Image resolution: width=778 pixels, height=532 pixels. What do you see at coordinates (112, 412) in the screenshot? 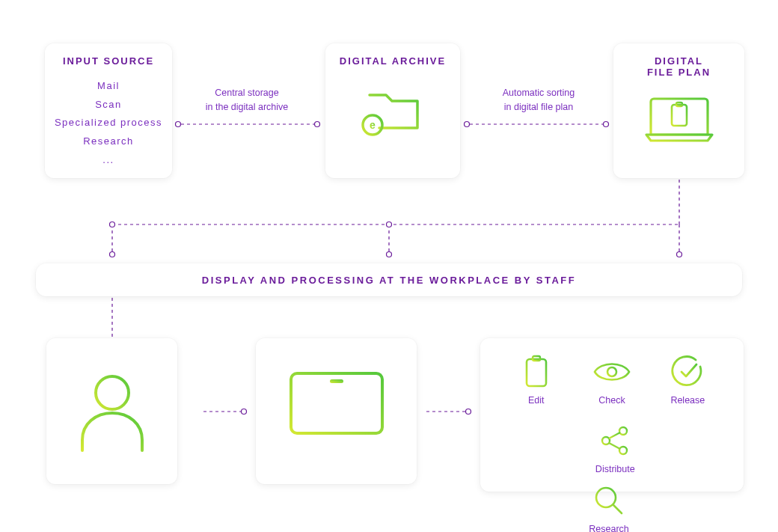
I see `person-icon` at bounding box center [112, 412].